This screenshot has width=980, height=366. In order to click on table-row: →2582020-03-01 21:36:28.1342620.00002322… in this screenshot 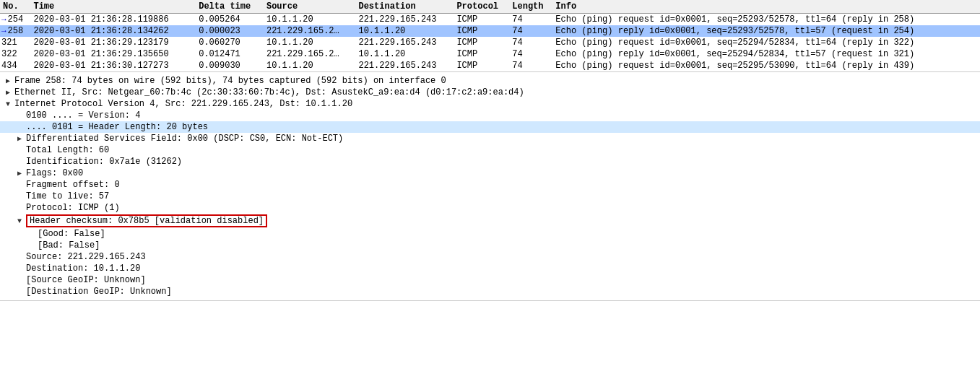, I will do `click(490, 31)`.